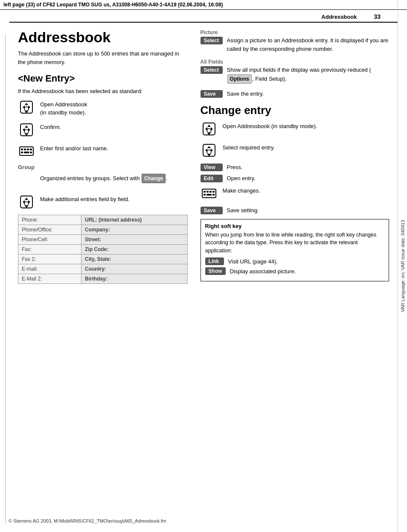 This screenshot has height=532, width=407. What do you see at coordinates (204, 5) in the screenshot?
I see `top-header: left page (33) of CF62 Leopard TMO SUG u…` at bounding box center [204, 5].